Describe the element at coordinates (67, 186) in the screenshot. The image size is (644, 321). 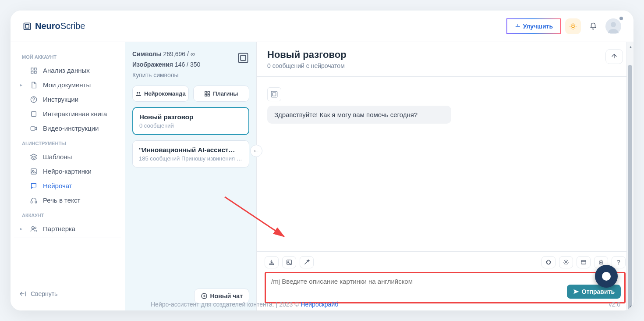
I see `sidebar-item-neurochat: Нейрочат` at that location.